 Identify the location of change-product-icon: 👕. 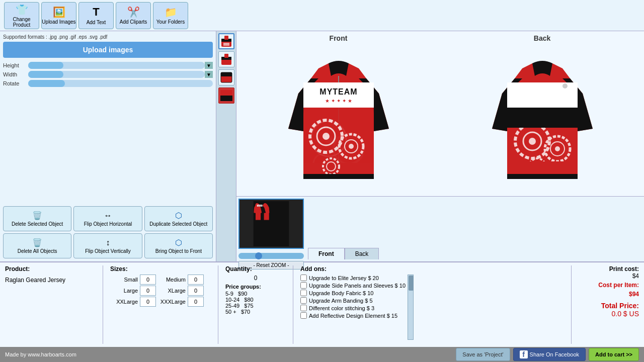
(22, 10).